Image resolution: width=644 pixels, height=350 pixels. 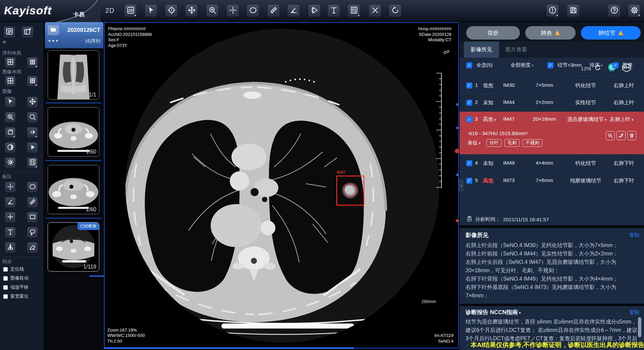 What do you see at coordinates (623, 65) in the screenshot?
I see `round-checkbox: ✓ 取整` at bounding box center [623, 65].